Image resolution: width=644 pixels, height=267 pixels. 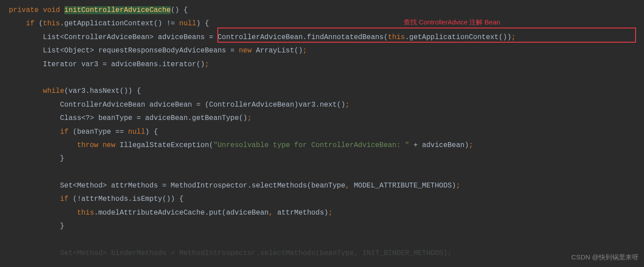 What do you see at coordinates (605, 258) in the screenshot?
I see `watermark: CSDN @快到锅里来呀` at bounding box center [605, 258].